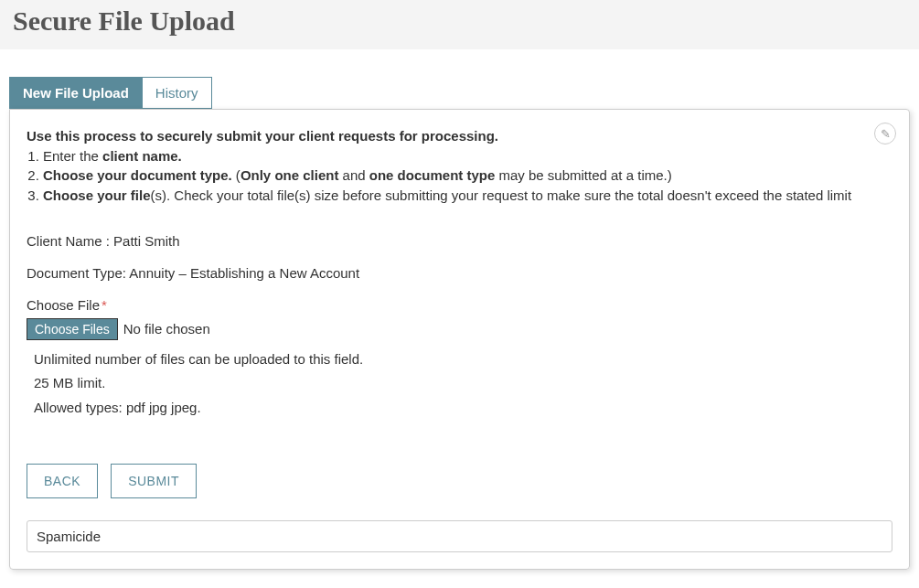 Image resolution: width=919 pixels, height=588 pixels. Describe the element at coordinates (433, 176) in the screenshot. I see `instruction-step-2-bold3: one document type` at that location.